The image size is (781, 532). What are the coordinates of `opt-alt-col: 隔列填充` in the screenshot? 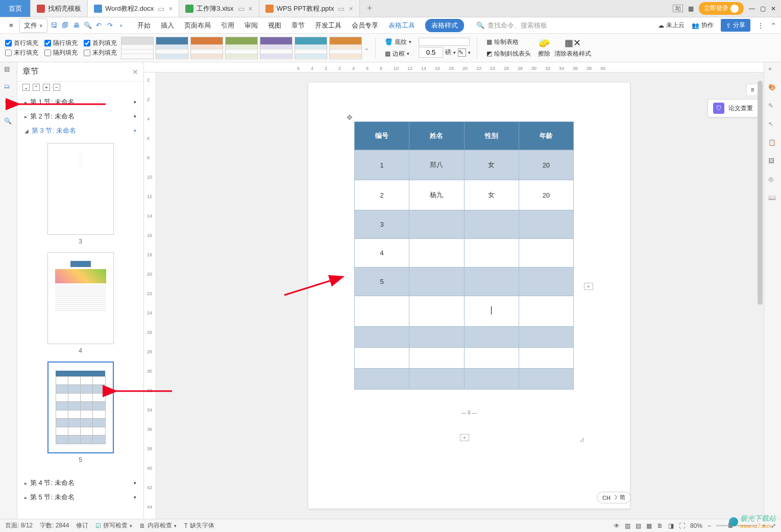 It's located at (61, 53).